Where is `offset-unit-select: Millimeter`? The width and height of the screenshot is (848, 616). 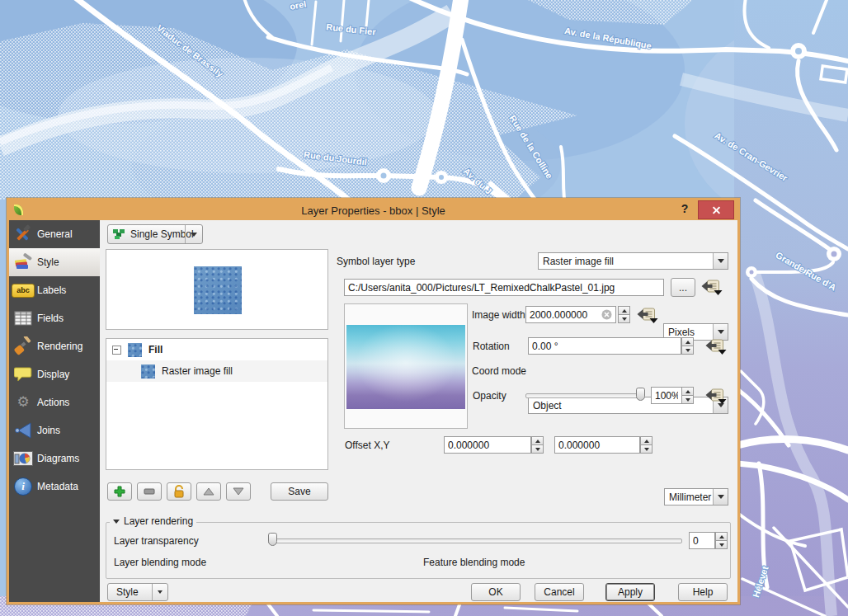 offset-unit-select: Millimeter is located at coordinates (696, 496).